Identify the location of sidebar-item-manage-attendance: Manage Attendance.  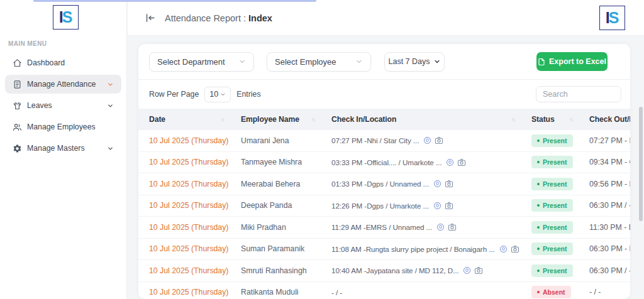
(63, 84).